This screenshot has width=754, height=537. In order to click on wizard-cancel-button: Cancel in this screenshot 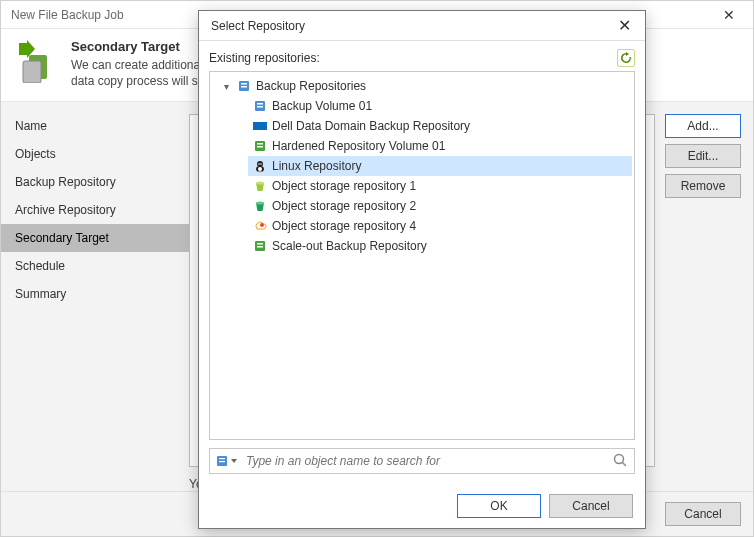, I will do `click(703, 514)`.